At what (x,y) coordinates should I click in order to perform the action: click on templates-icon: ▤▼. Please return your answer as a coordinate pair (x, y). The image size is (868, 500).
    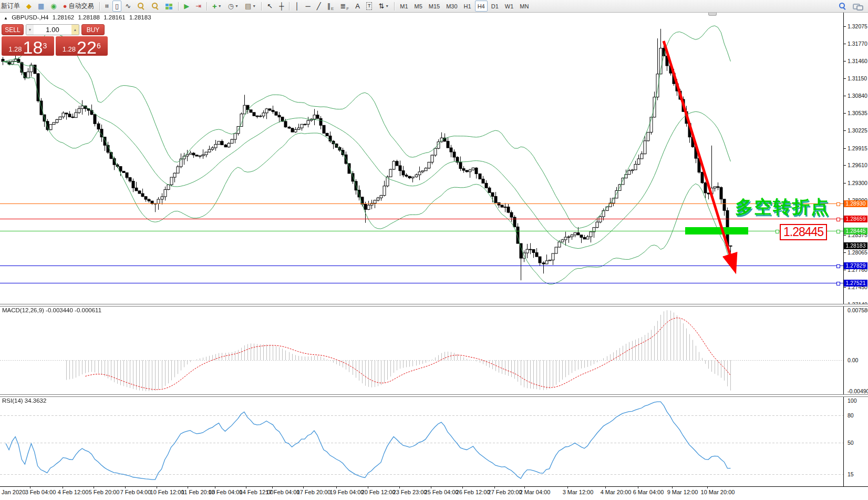
    Looking at the image, I should click on (250, 6).